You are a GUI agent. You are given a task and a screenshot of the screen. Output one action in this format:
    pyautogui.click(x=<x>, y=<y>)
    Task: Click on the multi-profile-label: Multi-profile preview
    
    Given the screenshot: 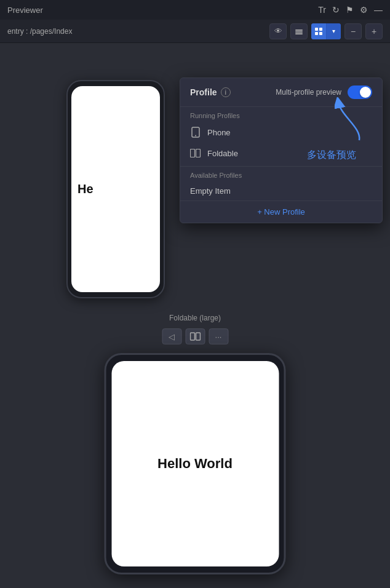 What is the action you would take?
    pyautogui.click(x=309, y=92)
    